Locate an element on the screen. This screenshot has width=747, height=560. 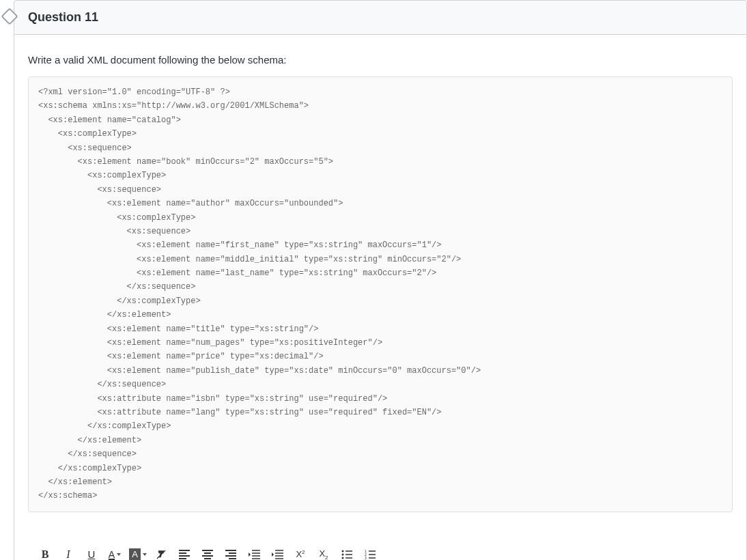
underline-icon: U is located at coordinates (91, 555).